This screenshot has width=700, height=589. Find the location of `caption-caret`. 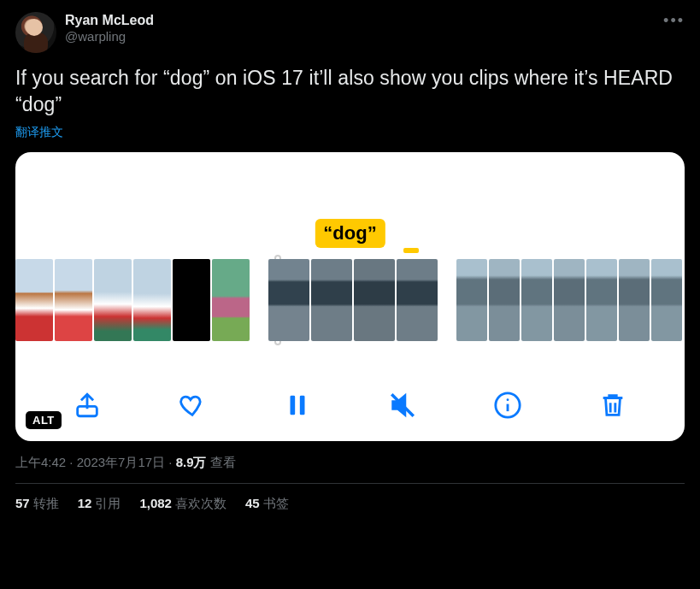

caption-caret is located at coordinates (411, 250).